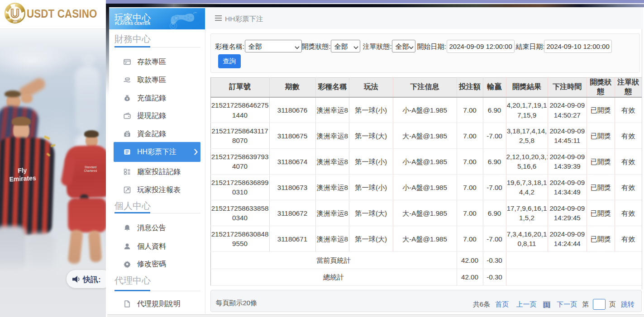 The width and height of the screenshot is (644, 317). Describe the element at coordinates (15, 21) in the screenshot. I see `svg-text: CASINO` at that location.